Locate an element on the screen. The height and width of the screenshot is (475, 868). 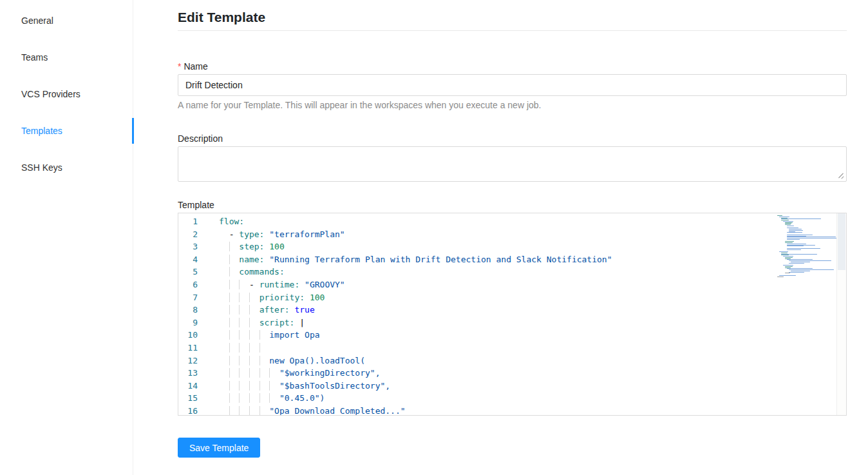
line-number-gutter: 12345678910111213141516 is located at coordinates (188, 316).